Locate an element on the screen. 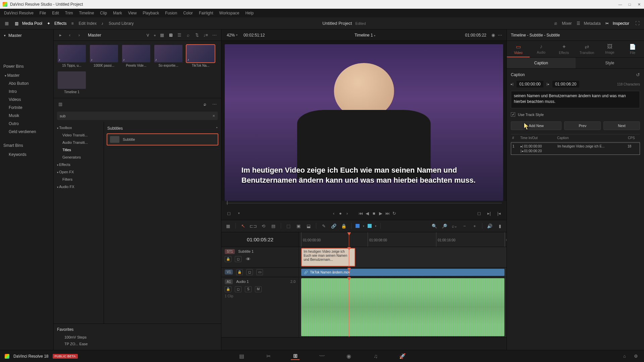 The image size is (644, 362). fx-tree-item: Video Transiti... is located at coordinates (78, 135).